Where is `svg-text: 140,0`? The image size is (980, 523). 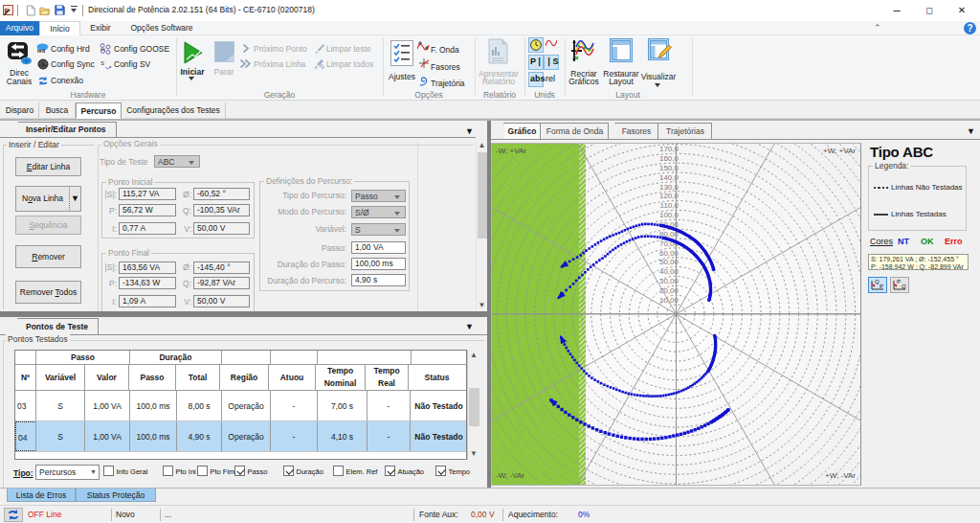 svg-text: 140,0 is located at coordinates (670, 178).